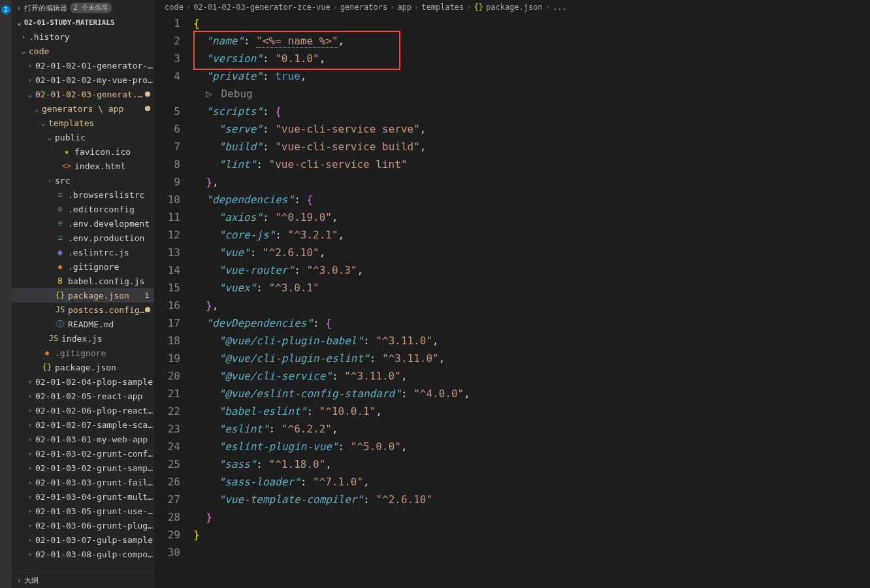  What do you see at coordinates (83, 123) in the screenshot?
I see `tree-folder: ⌄templates` at bounding box center [83, 123].